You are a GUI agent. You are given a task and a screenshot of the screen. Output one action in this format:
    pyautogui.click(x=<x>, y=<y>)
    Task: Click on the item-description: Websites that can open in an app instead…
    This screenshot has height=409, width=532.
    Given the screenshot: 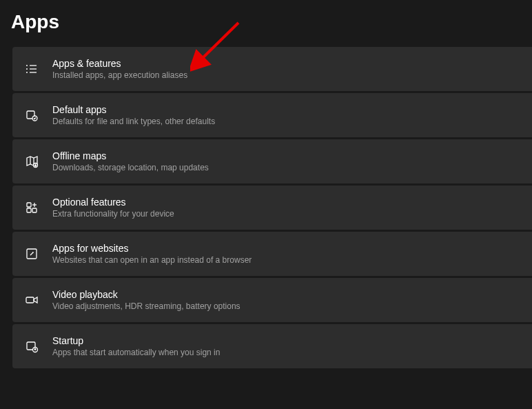 What is the action you would take?
    pyautogui.click(x=152, y=260)
    